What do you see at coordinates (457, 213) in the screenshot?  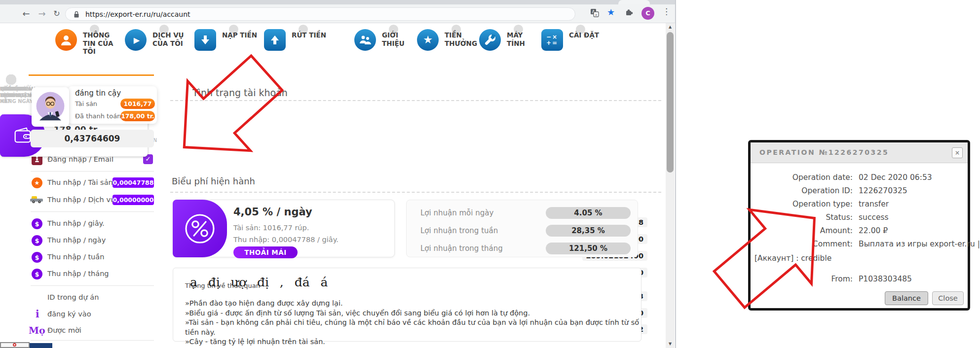 I see `profit-label: Lợi nhuận mỗi ngày` at bounding box center [457, 213].